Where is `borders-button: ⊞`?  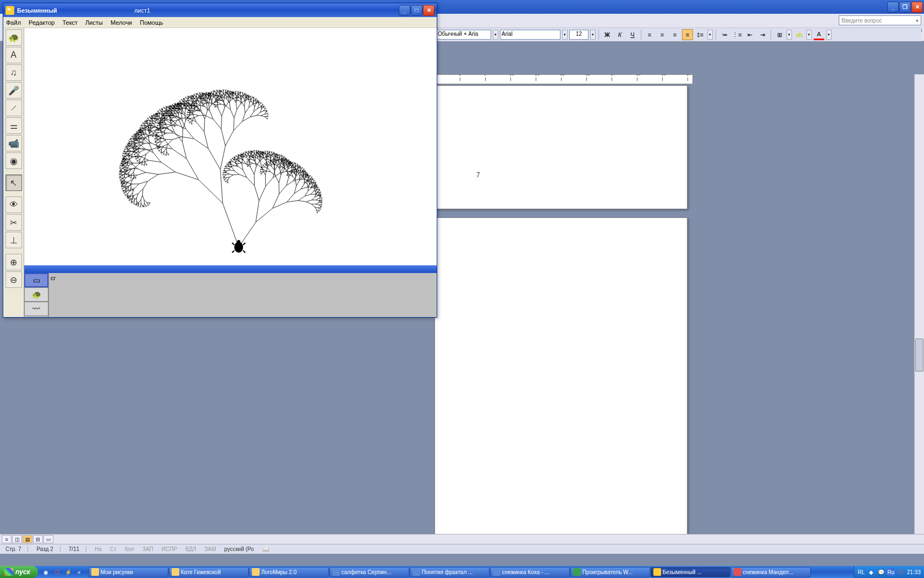 borders-button: ⊞ is located at coordinates (779, 35).